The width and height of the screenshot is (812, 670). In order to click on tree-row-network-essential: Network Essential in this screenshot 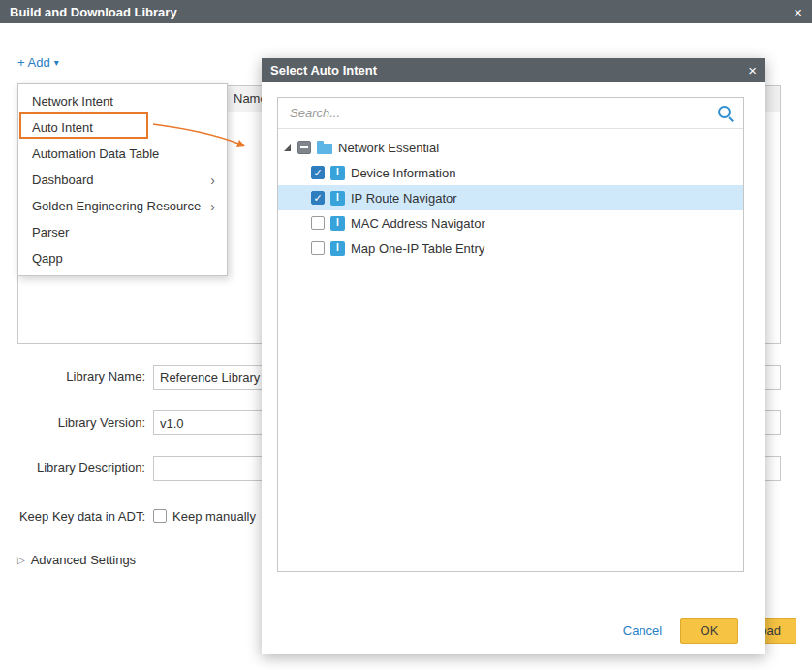, I will do `click(511, 147)`.